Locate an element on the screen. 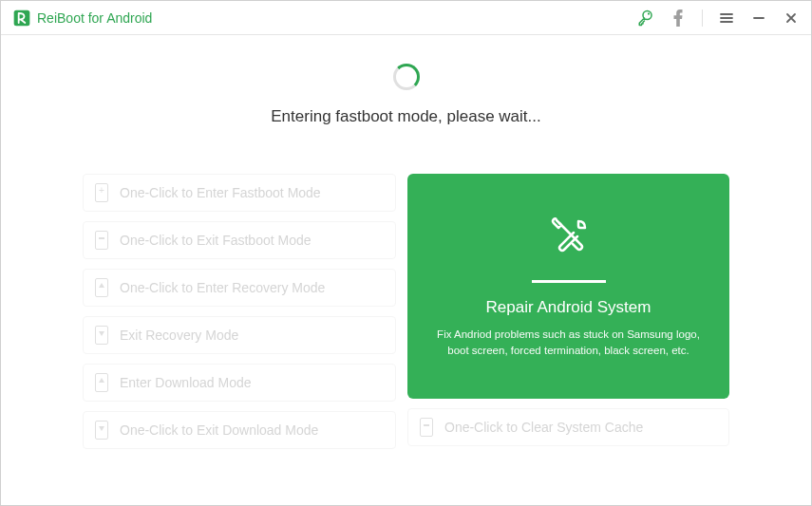 The image size is (812, 506). mode-label: One-Click to Clear System Cache is located at coordinates (543, 427).